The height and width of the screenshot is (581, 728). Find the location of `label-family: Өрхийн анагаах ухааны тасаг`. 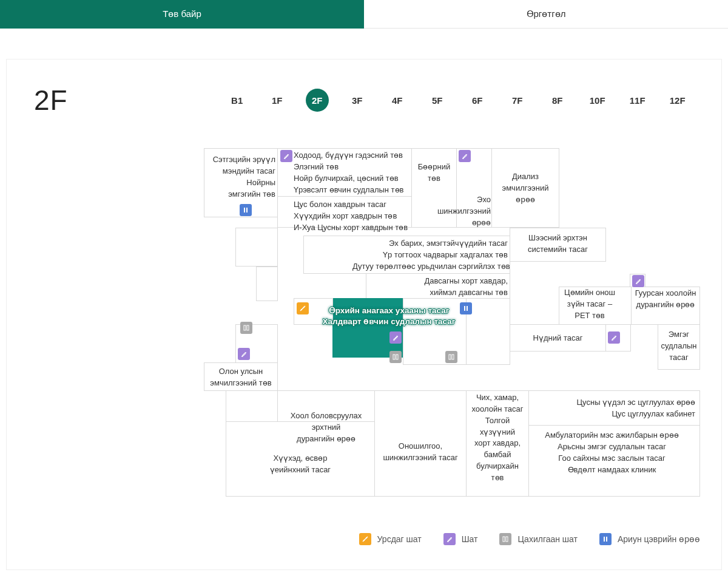

label-family: Өрхийн анагаах ухааны тасаг is located at coordinates (389, 311).